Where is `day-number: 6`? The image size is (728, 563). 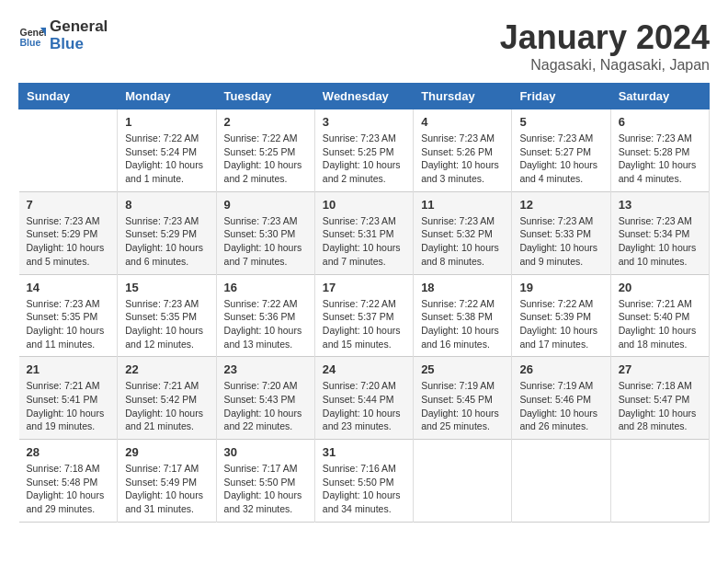
day-number: 6 is located at coordinates (660, 121).